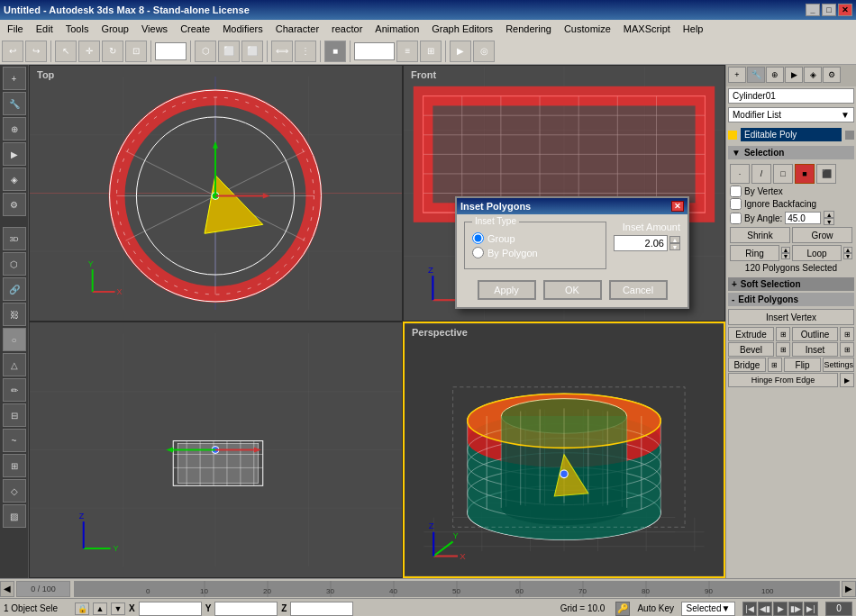  I want to click on render-setup-button: ◎, so click(484, 51).